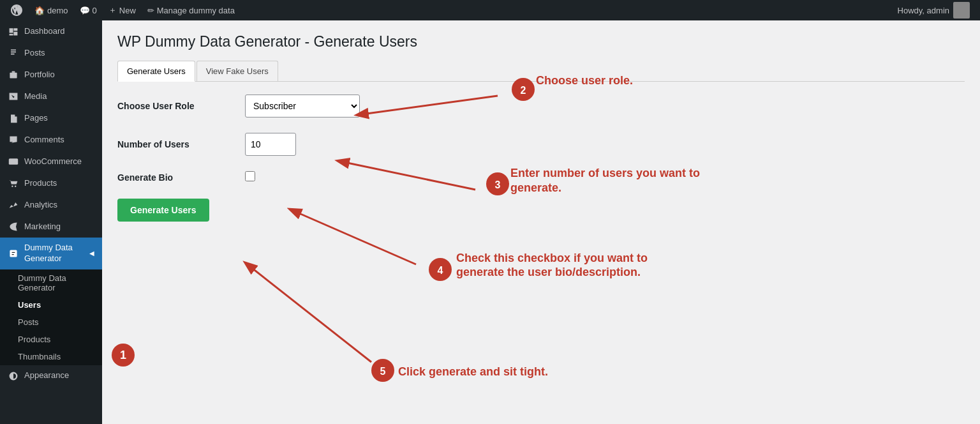 Image resolution: width=980 pixels, height=424 pixels. Describe the element at coordinates (40, 356) in the screenshot. I see `submenu-label-thumbnails: Thumbnails` at that location.